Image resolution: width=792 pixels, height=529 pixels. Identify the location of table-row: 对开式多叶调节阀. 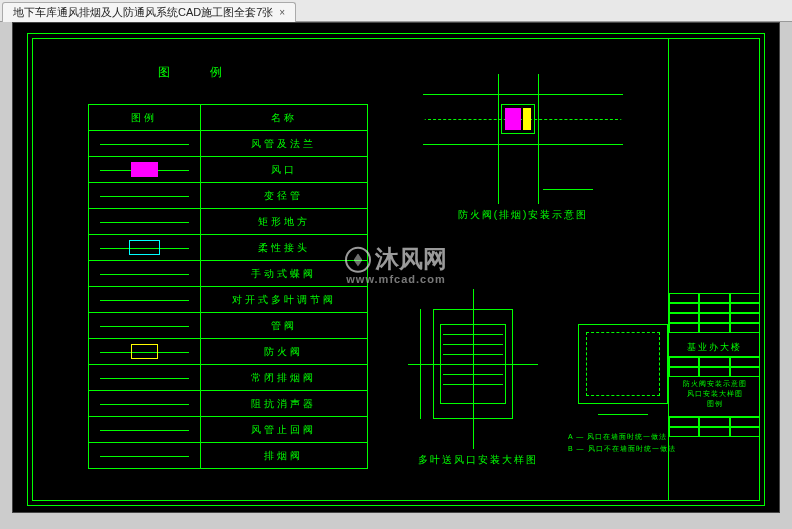
(228, 300).